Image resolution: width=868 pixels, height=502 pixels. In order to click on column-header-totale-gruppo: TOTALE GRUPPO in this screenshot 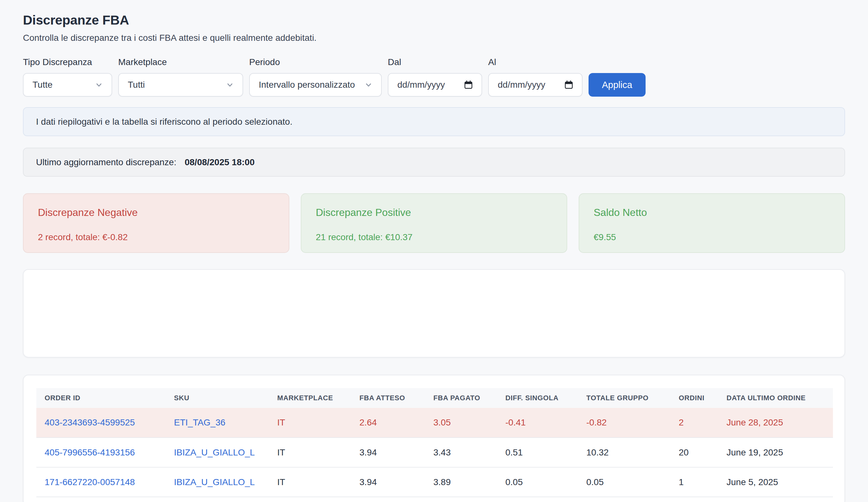, I will do `click(624, 398)`.